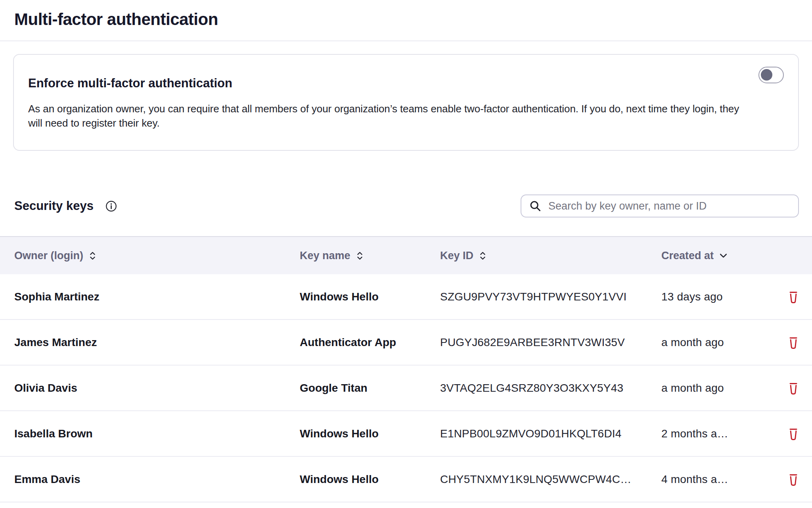 The width and height of the screenshot is (812, 508). I want to click on owner-cell: Sophia Martinez, so click(157, 297).